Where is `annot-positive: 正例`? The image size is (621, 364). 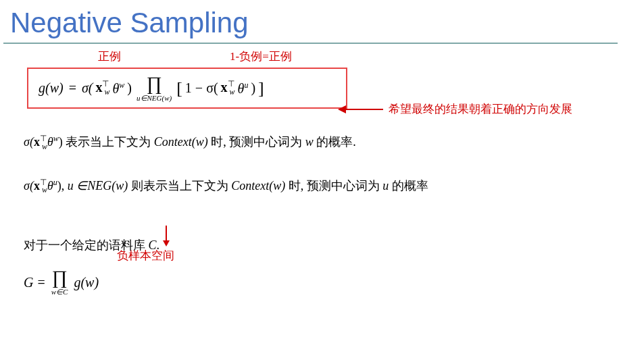
annot-positive: 正例 is located at coordinates (109, 57).